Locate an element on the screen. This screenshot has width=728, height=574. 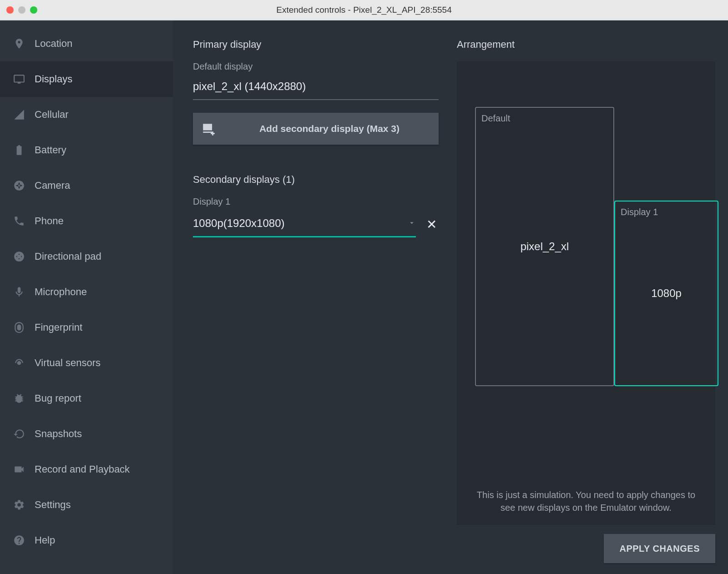
minimize-window-button is located at coordinates (22, 10).